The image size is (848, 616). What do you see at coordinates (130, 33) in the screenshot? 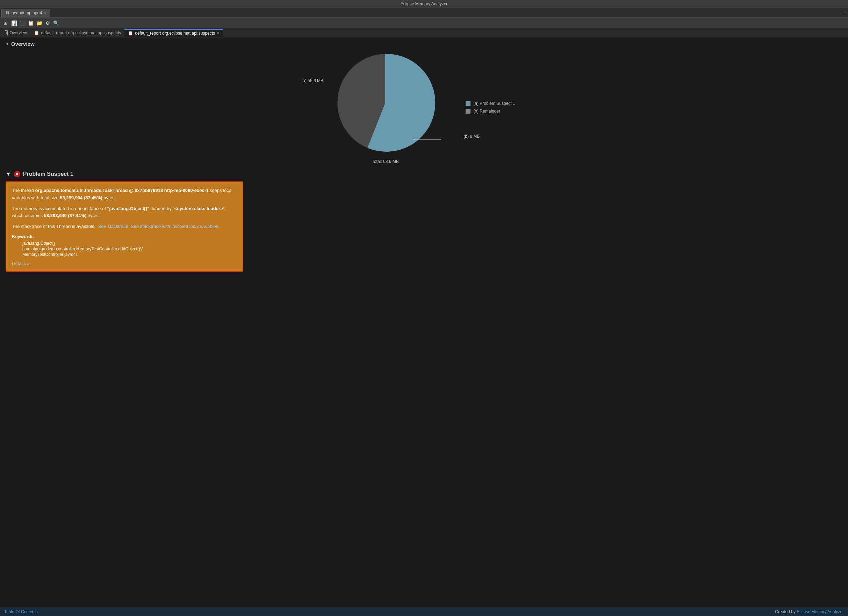
I see `suspects2-icon: 📋` at bounding box center [130, 33].